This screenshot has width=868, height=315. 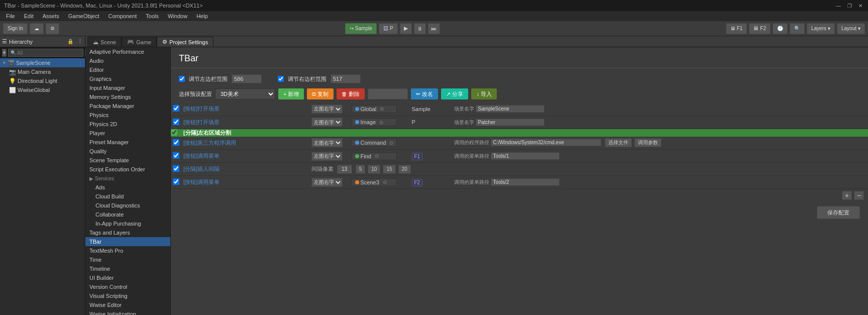 I want to click on hierarchy-item-wwiseglobal: ⬜ WwiseGlobal, so click(x=42, y=90).